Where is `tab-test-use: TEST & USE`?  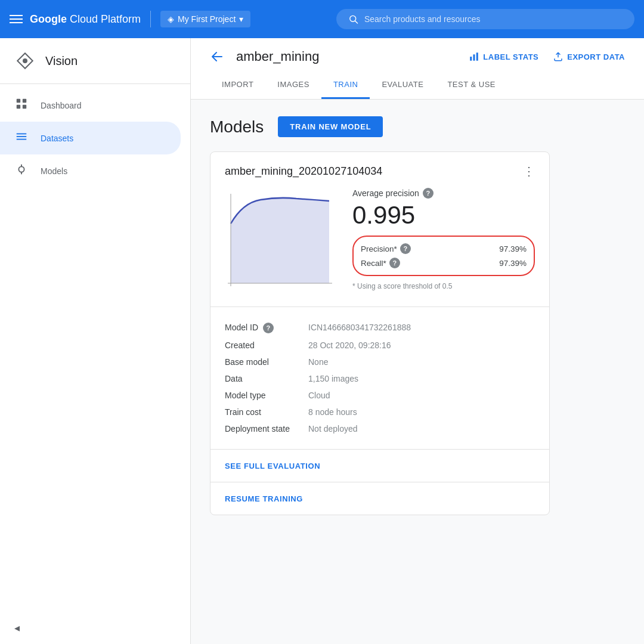
tab-test-use: TEST & USE is located at coordinates (471, 85).